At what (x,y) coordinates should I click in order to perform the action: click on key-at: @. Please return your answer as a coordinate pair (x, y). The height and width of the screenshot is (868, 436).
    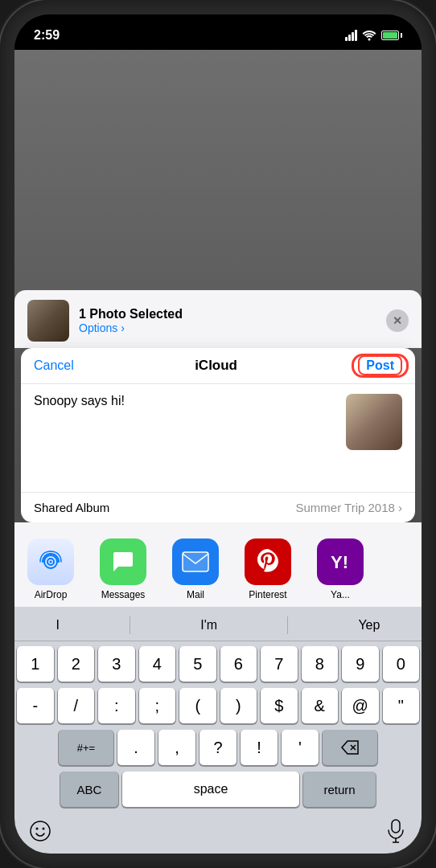
    Looking at the image, I should click on (360, 706).